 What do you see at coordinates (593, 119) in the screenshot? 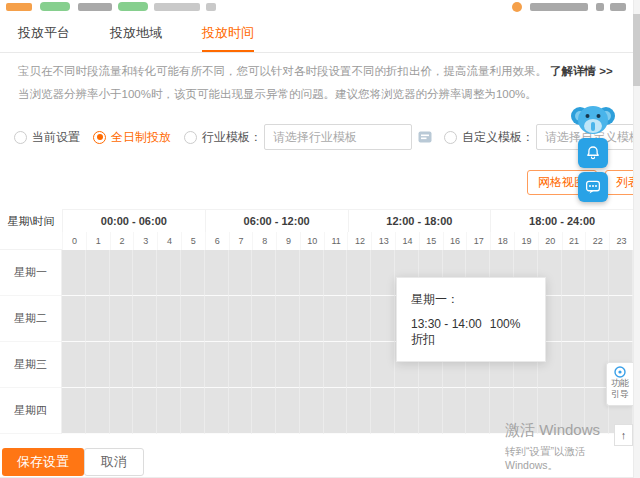
I see `elephant-mascot` at bounding box center [593, 119].